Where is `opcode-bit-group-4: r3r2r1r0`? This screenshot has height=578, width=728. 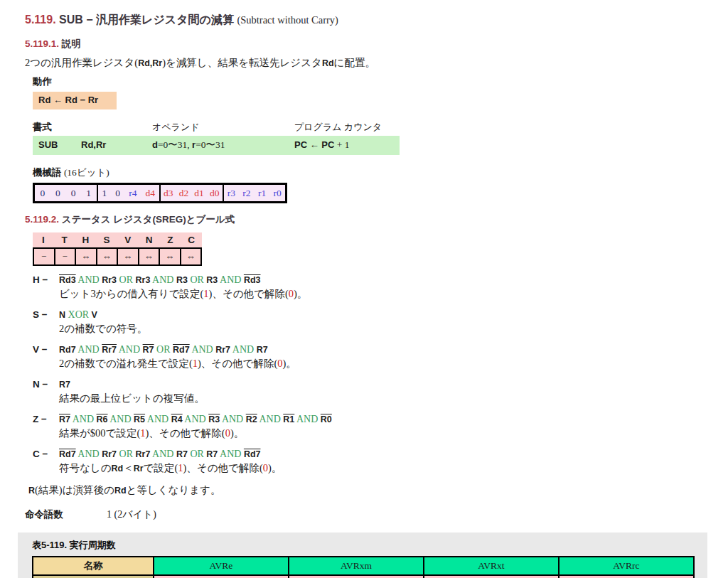 opcode-bit-group-4: r3r2r1r0 is located at coordinates (255, 193).